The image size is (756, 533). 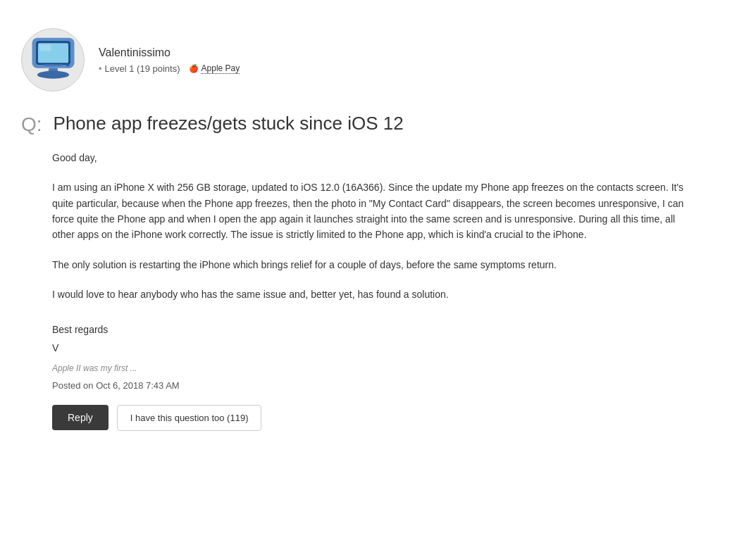 I want to click on user-info: Valentinissimo • Level 1 (19 points) 🍎 A…, so click(x=169, y=61).